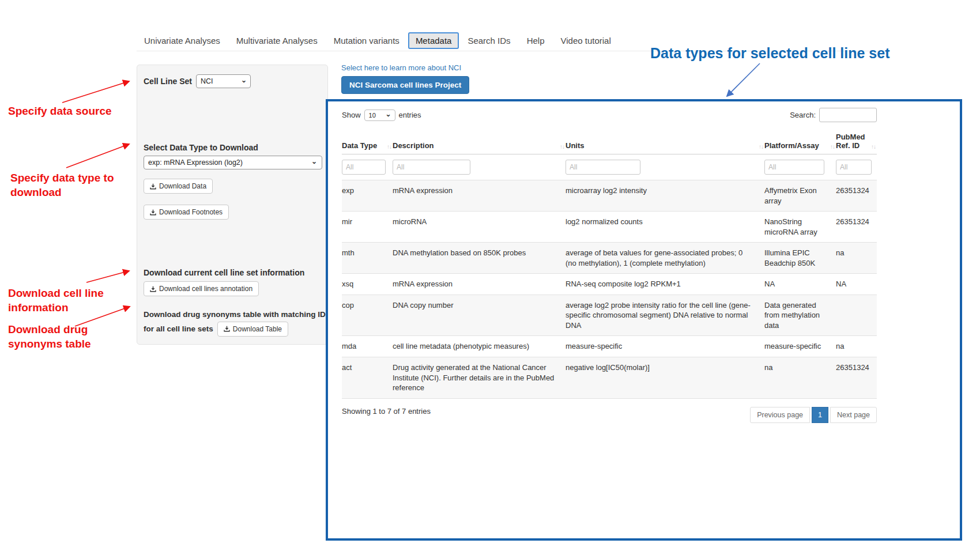 Image resolution: width=980 pixels, height=551 pixels. What do you see at coordinates (232, 148) in the screenshot?
I see `data-type-label: Select Data Type to Download` at bounding box center [232, 148].